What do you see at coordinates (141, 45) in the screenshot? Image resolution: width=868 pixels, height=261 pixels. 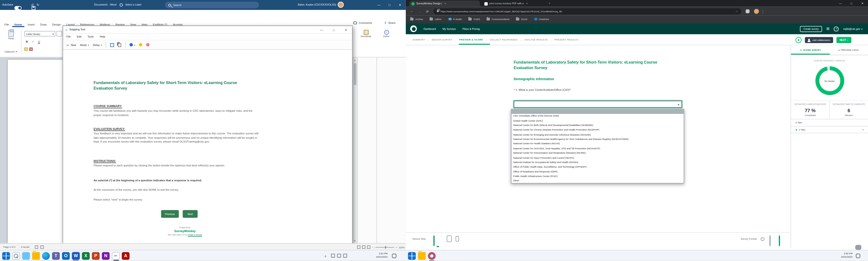 I see `highlighter-tool` at bounding box center [141, 45].